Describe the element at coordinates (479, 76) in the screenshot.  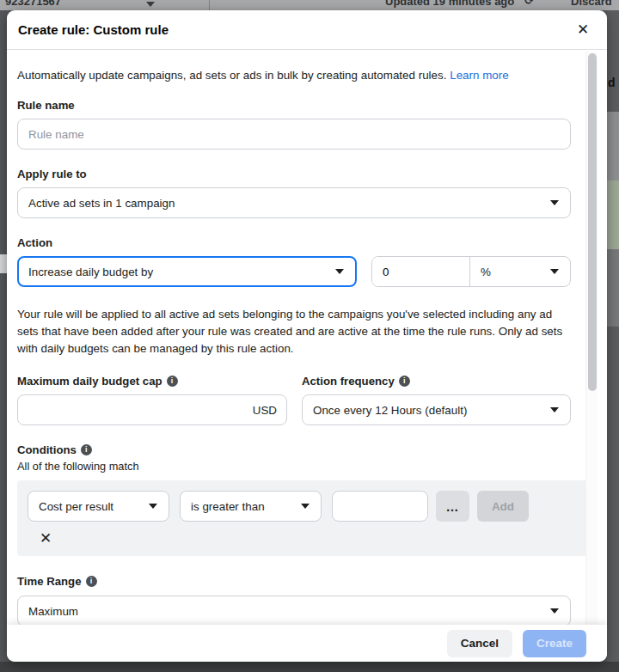
I see `learn-more-link: Learn more` at that location.